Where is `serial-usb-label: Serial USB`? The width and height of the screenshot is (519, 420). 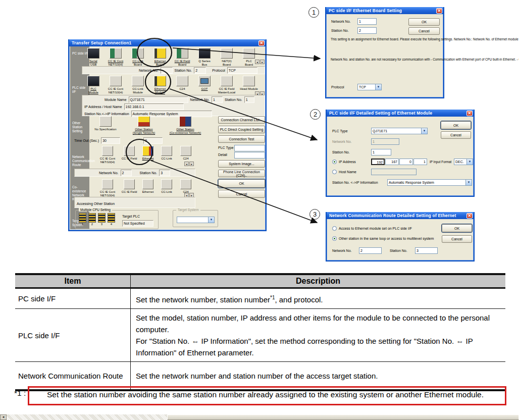
serial-usb-label: Serial USB is located at coordinates (93, 63).